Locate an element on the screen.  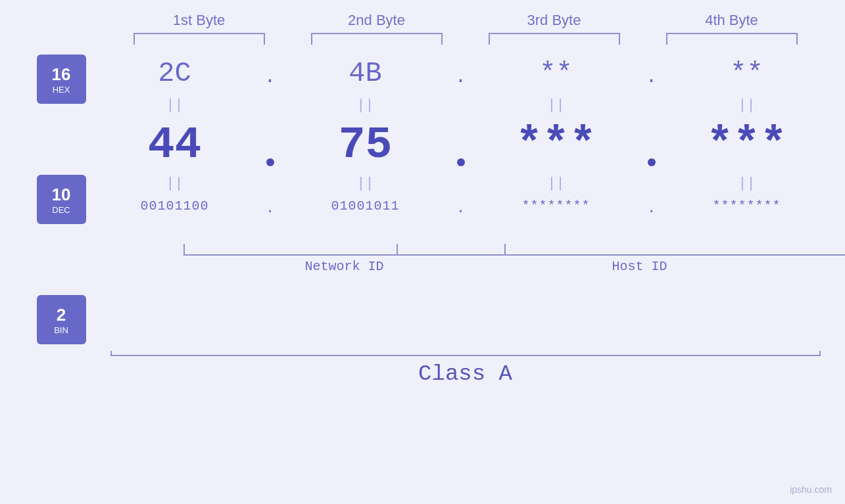
bin-b4: ******** is located at coordinates (747, 206).